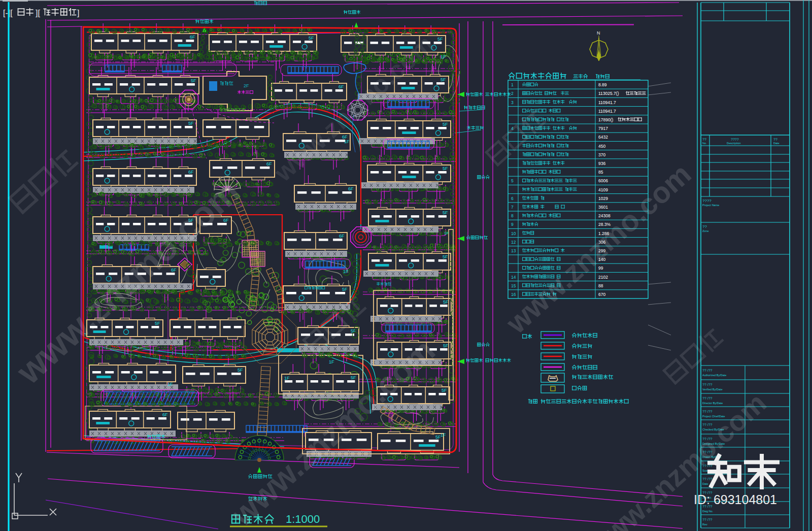 Image resolution: width=812 pixels, height=531 pixels. I want to click on svg-text: 13, so click(514, 251).